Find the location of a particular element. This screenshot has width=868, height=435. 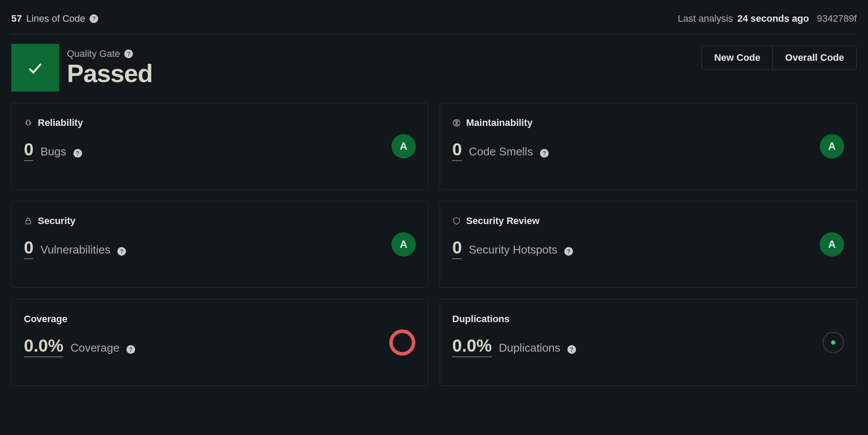

shield-icon is located at coordinates (457, 221).